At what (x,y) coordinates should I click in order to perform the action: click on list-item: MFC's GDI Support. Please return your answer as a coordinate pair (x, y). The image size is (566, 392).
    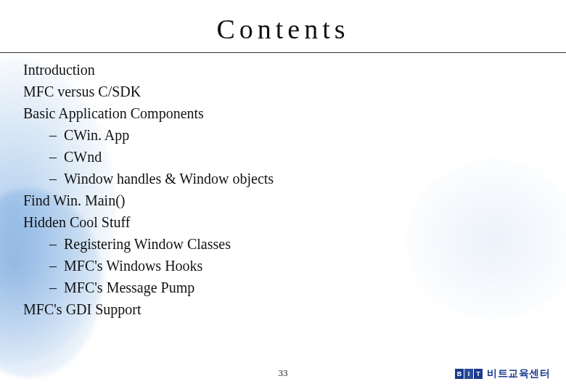
    Looking at the image, I should click on (295, 309).